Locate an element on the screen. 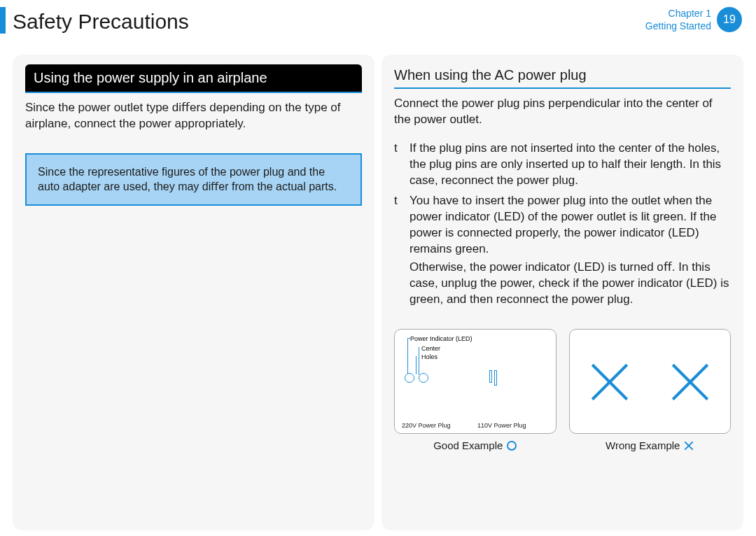 Image resolution: width=756 pixels, height=536 pixels. bullet-item: t You have to insert the power plug into… is located at coordinates (563, 251).